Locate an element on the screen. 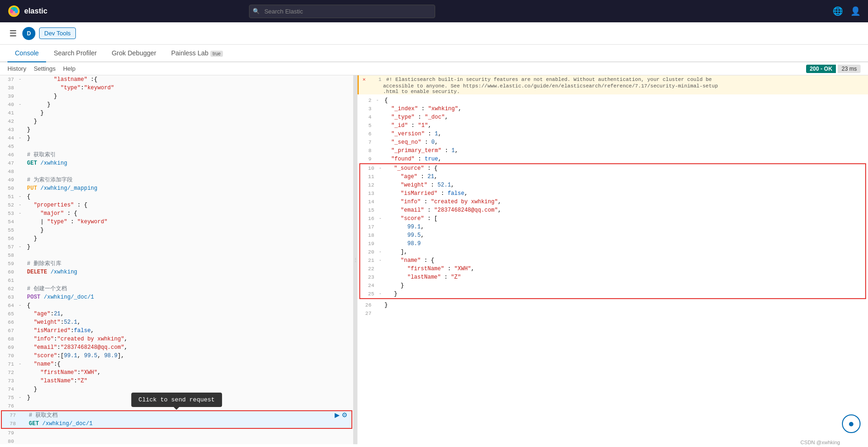 This screenshot has width=868, height=447. table-row: 59 # 删除索引库 is located at coordinates (177, 264).